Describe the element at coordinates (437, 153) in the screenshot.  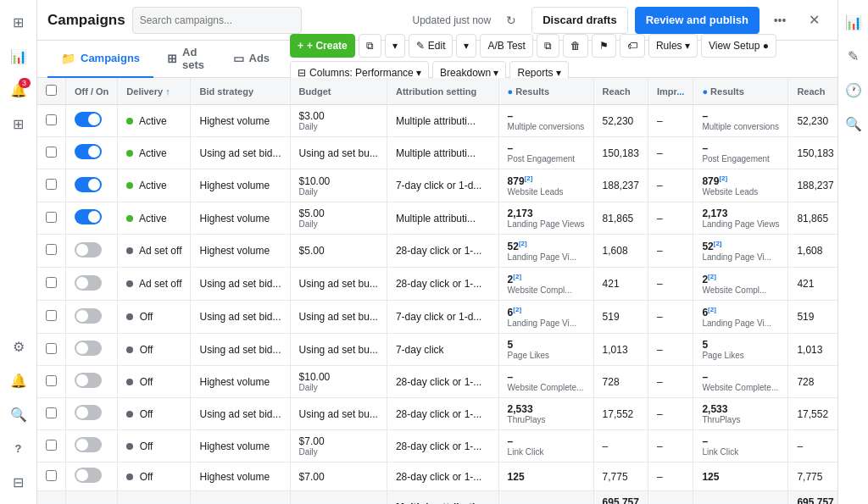
I see `table-row: Active Using ad set bid... Using ad set …` at that location.